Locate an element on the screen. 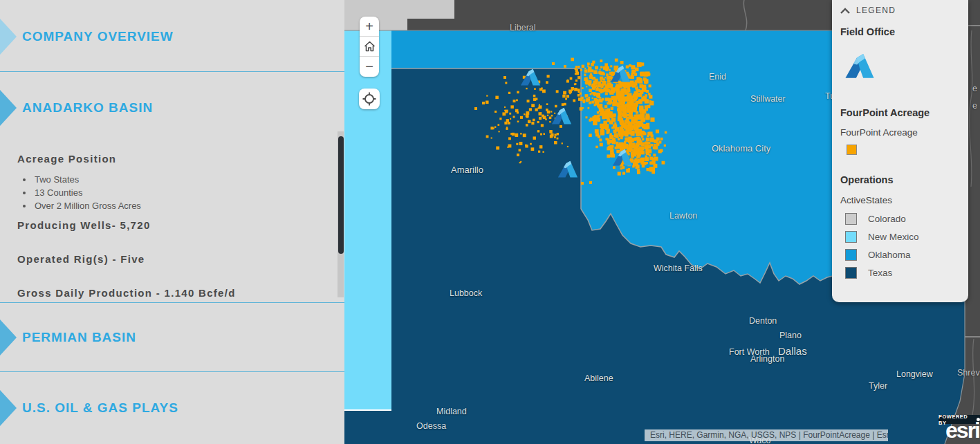  map-city-label: Liberal is located at coordinates (523, 28).